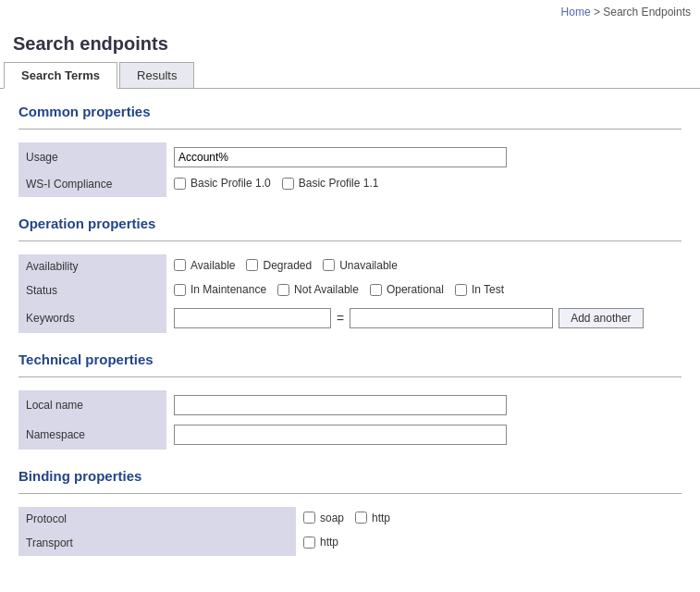 This screenshot has height=592, width=700. What do you see at coordinates (228, 290) in the screenshot?
I see `in-maintenance-text: In Maintenance` at bounding box center [228, 290].